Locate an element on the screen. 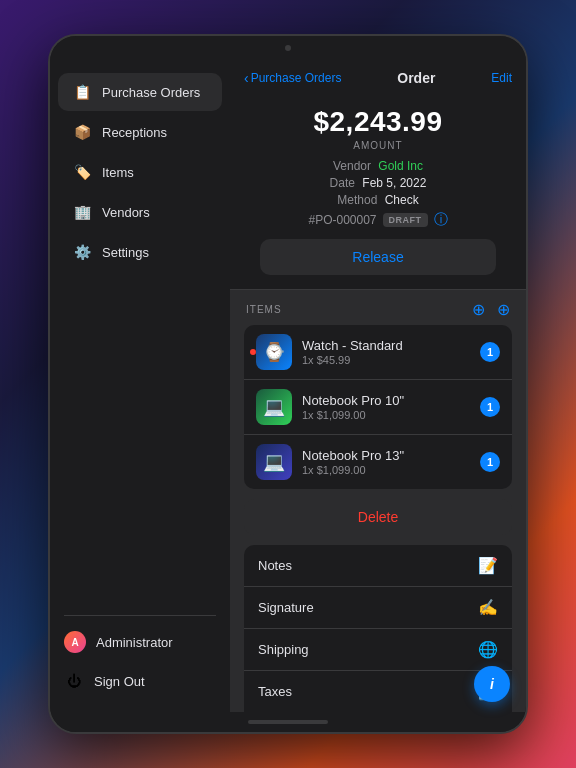 The width and height of the screenshot is (576, 768). date-label: Date is located at coordinates (342, 183).